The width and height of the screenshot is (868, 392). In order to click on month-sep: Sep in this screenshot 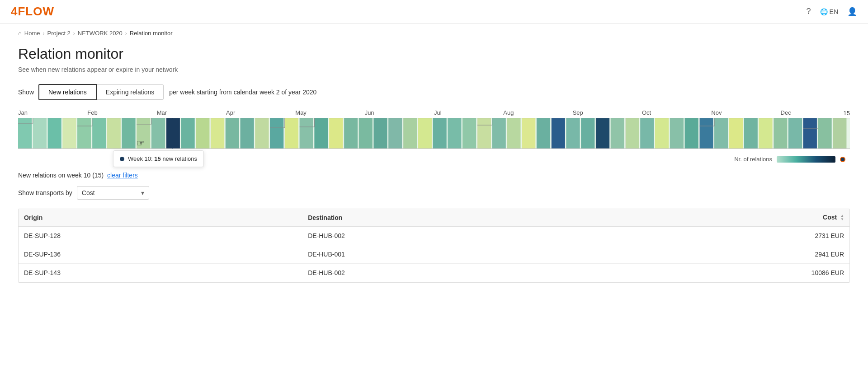, I will do `click(608, 113)`.